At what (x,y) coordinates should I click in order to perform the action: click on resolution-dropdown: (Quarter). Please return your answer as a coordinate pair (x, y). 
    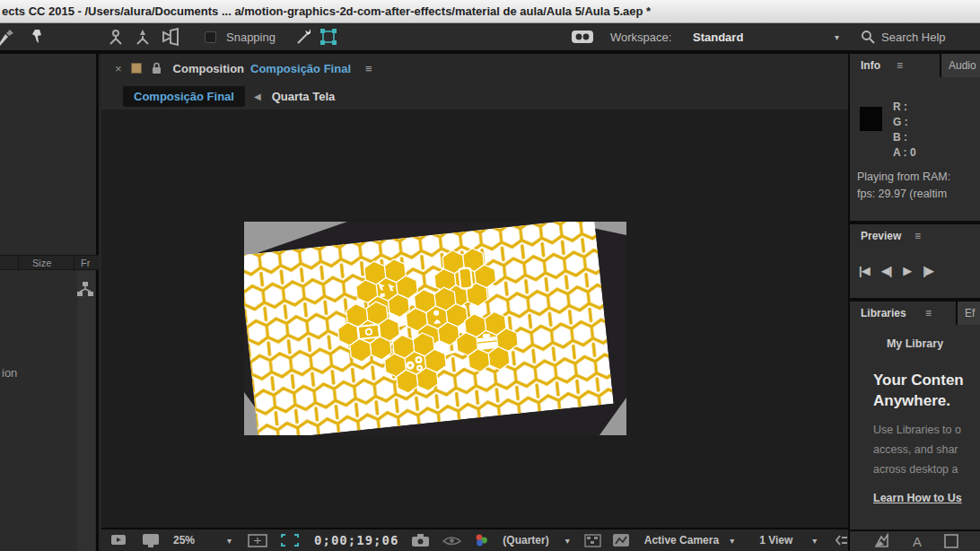
    Looking at the image, I should click on (526, 540).